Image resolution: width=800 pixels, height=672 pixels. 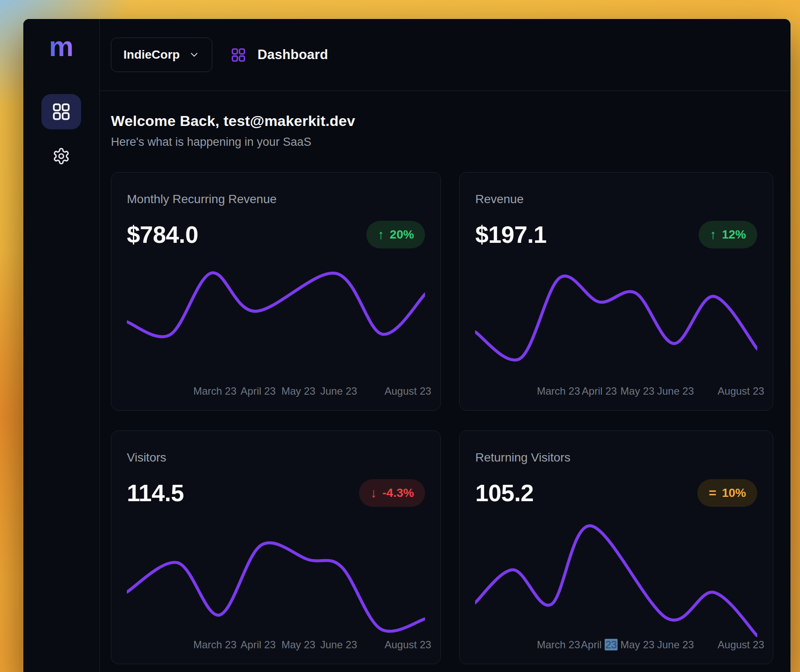 I want to click on app-logo: m, so click(x=61, y=47).